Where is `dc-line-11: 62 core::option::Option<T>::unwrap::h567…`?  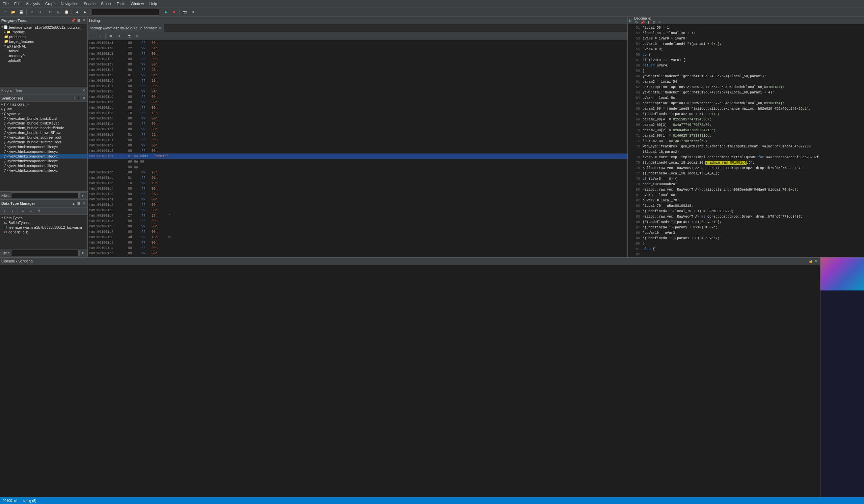
dc-line-11: 62 core::option::Option<T>::unwrap::h567… is located at coordinates (746, 87).